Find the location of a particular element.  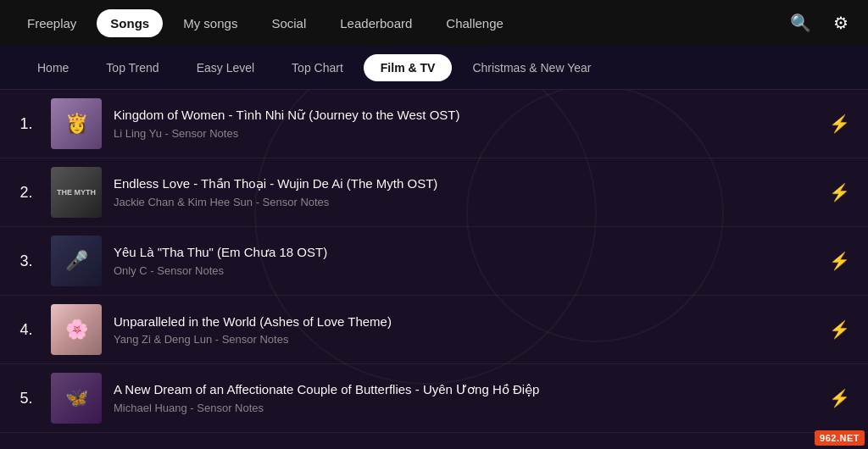

song-action-3: ⚡ is located at coordinates (839, 261).